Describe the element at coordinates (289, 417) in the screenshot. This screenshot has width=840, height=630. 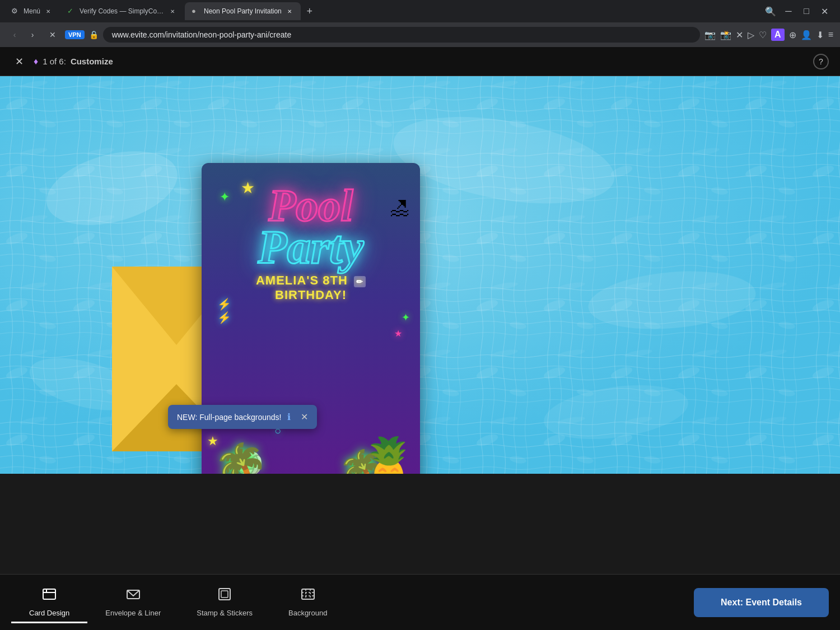
I see `toast-info-icon: ℹ` at that location.